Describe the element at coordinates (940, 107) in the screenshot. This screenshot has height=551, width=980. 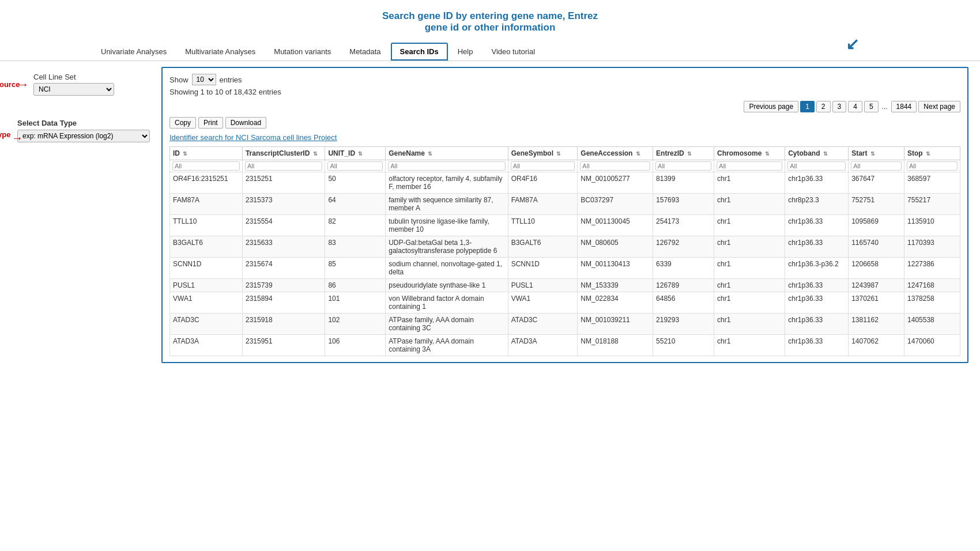
I see `next-page-button: Next page` at that location.